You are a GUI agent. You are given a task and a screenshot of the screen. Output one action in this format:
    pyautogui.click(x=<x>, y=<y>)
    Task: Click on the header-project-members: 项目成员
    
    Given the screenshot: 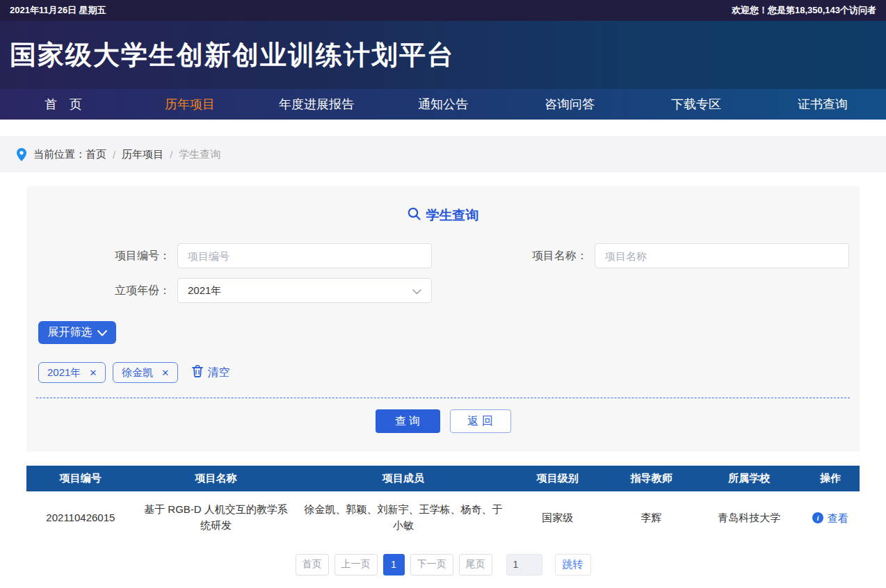 What is the action you would take?
    pyautogui.click(x=403, y=478)
    